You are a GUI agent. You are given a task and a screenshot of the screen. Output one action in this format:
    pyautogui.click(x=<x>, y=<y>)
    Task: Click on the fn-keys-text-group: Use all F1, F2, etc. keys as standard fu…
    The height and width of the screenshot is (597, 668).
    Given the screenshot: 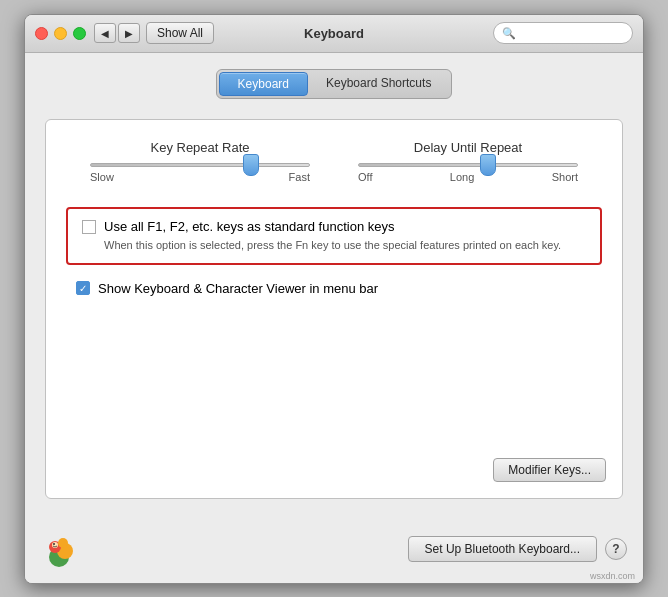 What is the action you would take?
    pyautogui.click(x=332, y=236)
    